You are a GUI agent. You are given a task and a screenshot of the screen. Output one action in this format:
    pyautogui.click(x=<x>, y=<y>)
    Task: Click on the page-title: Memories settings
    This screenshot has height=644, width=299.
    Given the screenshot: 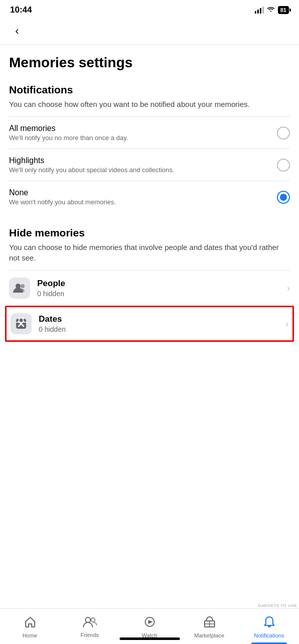 What is the action you would take?
    pyautogui.click(x=150, y=62)
    